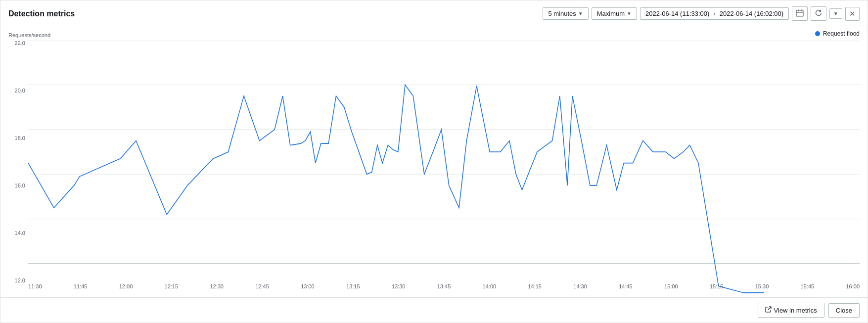 The width and height of the screenshot is (868, 323). Describe the element at coordinates (20, 91) in the screenshot. I see `y-tick-20: 20.0` at that location.